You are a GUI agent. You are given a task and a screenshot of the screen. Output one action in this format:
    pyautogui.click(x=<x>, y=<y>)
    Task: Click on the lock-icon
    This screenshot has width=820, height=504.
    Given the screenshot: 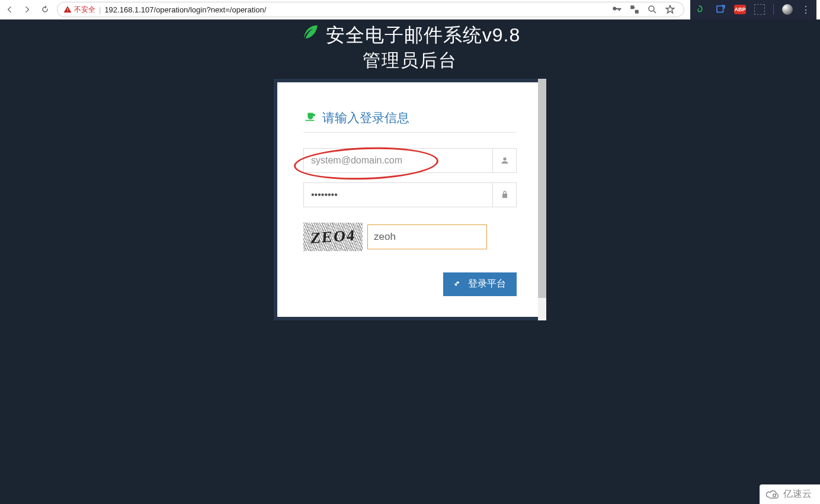 What is the action you would take?
    pyautogui.click(x=504, y=195)
    